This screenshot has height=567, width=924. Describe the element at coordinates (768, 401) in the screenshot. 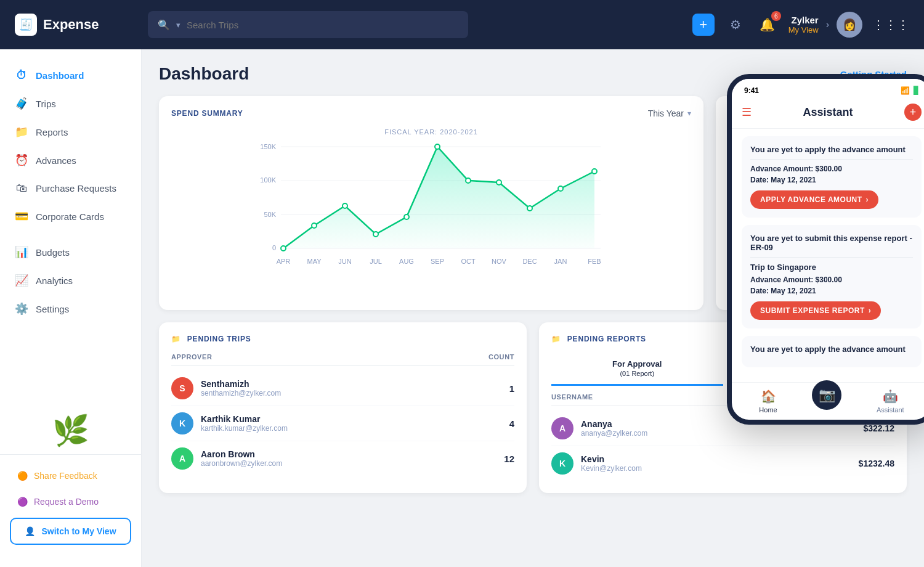

I see `mobile-footer-home: 🏠 Home` at that location.